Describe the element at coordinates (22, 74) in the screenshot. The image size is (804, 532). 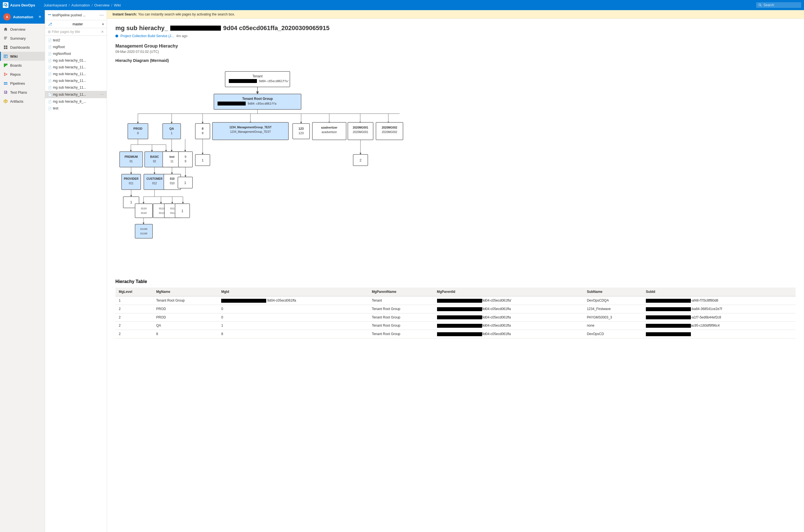
I see `sidebar-item-repos: Repos` at that location.